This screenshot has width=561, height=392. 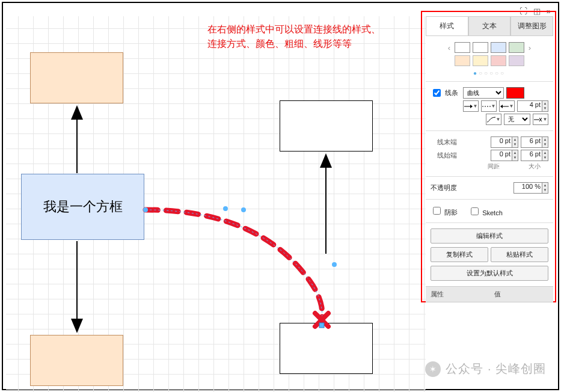 I want to click on line-dash-select: ▼, so click(x=489, y=106).